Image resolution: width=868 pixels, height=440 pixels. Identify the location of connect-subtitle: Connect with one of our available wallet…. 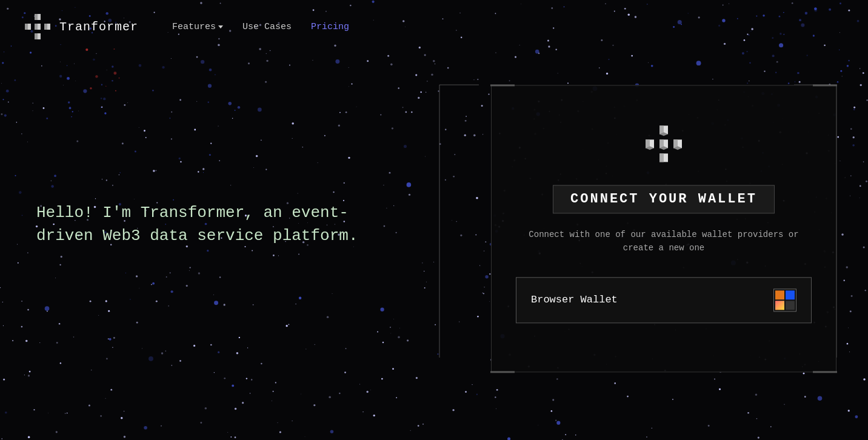
(664, 241).